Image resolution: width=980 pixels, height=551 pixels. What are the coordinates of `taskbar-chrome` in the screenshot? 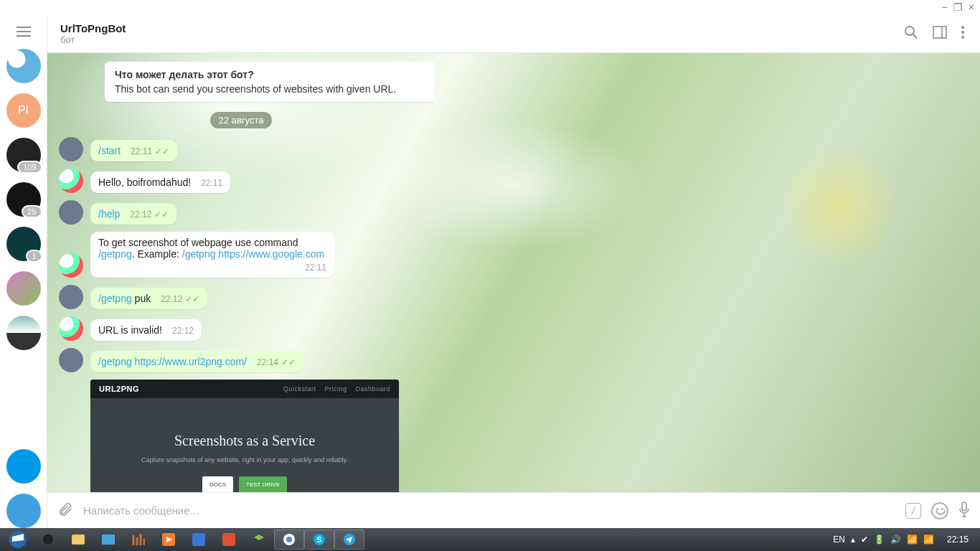 It's located at (289, 540).